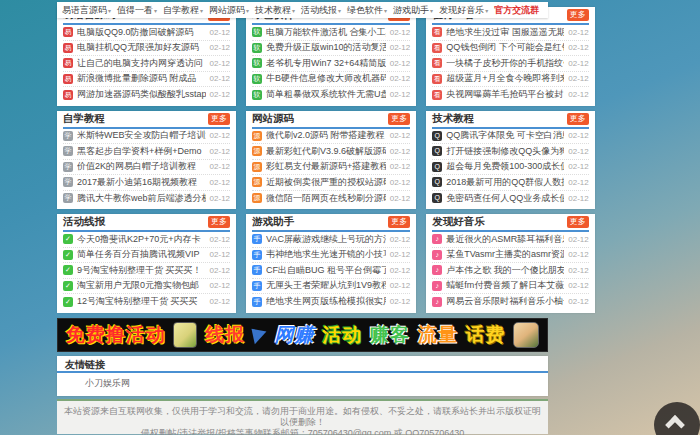 This screenshot has width=700, height=435. What do you see at coordinates (302, 335) in the screenshot?
I see `promo-banner: 免费撸活动线报网赚活动赚客流量话费` at bounding box center [302, 335].